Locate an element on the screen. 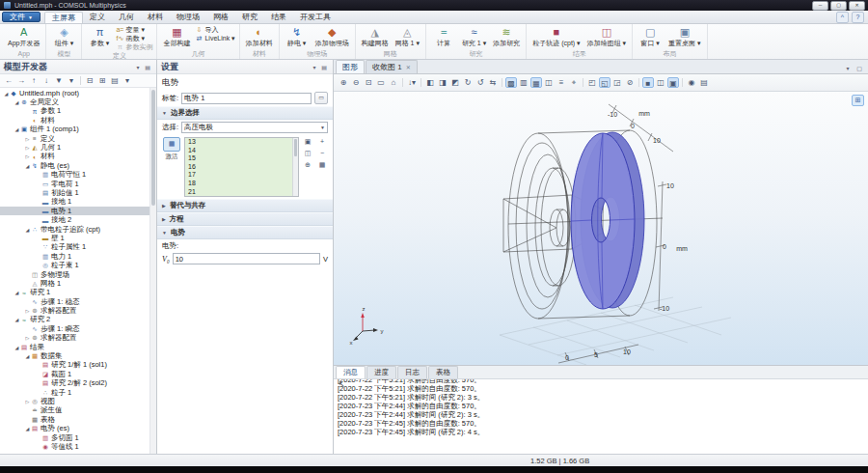 The width and height of the screenshot is (868, 473). info-tab-进度: 进度 is located at coordinates (382, 373).